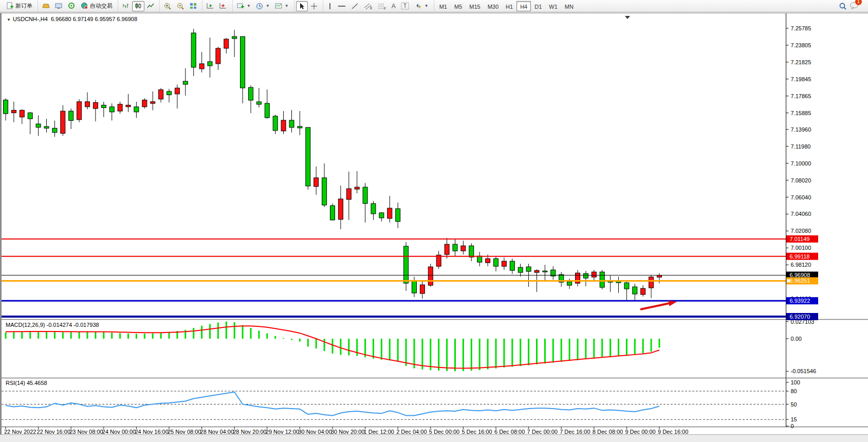 The width and height of the screenshot is (868, 442). What do you see at coordinates (493, 6) in the screenshot?
I see `timeframe-m30: M30` at bounding box center [493, 6].